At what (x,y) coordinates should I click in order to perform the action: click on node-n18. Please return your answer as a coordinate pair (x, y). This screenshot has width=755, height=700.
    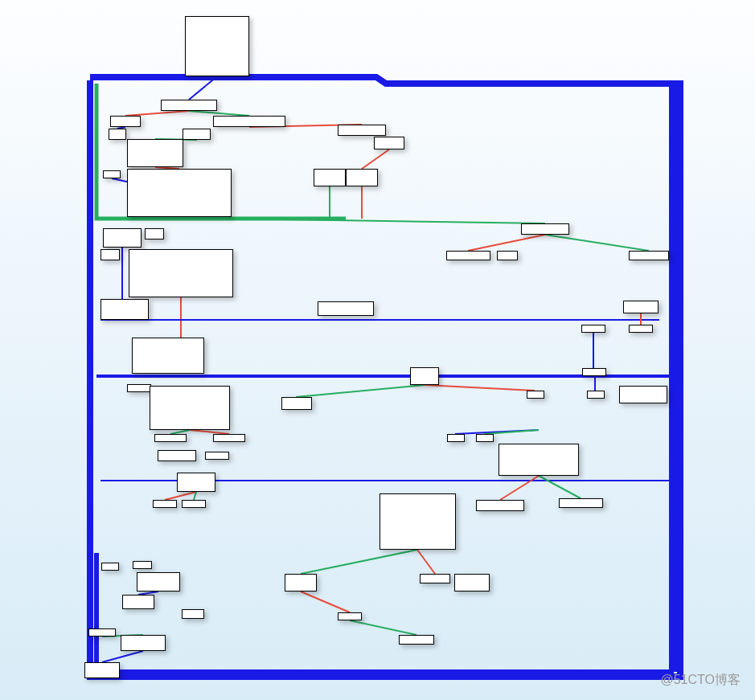
    Looking at the image, I should click on (468, 256).